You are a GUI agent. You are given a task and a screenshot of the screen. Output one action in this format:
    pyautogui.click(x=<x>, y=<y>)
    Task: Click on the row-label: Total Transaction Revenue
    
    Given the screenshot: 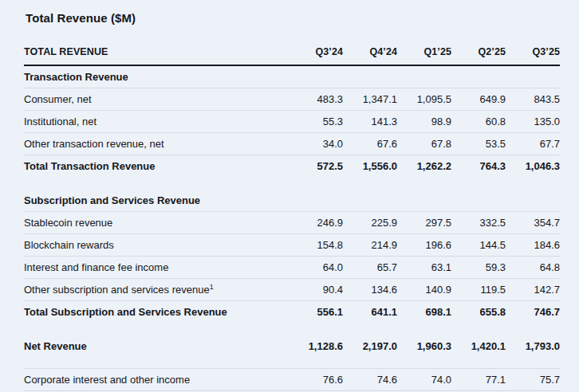 What is the action you would take?
    pyautogui.click(x=156, y=167)
    